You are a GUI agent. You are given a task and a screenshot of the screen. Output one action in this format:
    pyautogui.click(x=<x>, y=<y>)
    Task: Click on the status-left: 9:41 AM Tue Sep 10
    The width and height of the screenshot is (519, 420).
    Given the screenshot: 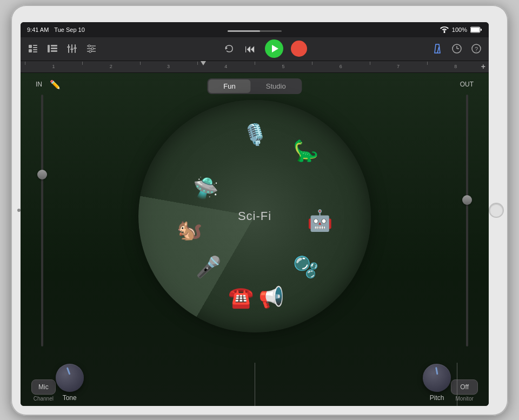 What is the action you would take?
    pyautogui.click(x=56, y=30)
    